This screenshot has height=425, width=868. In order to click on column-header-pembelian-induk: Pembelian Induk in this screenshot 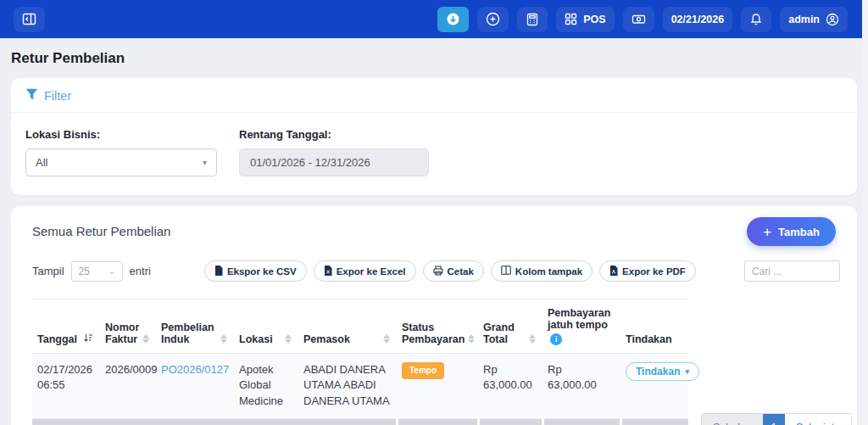, I will do `click(195, 327)`.